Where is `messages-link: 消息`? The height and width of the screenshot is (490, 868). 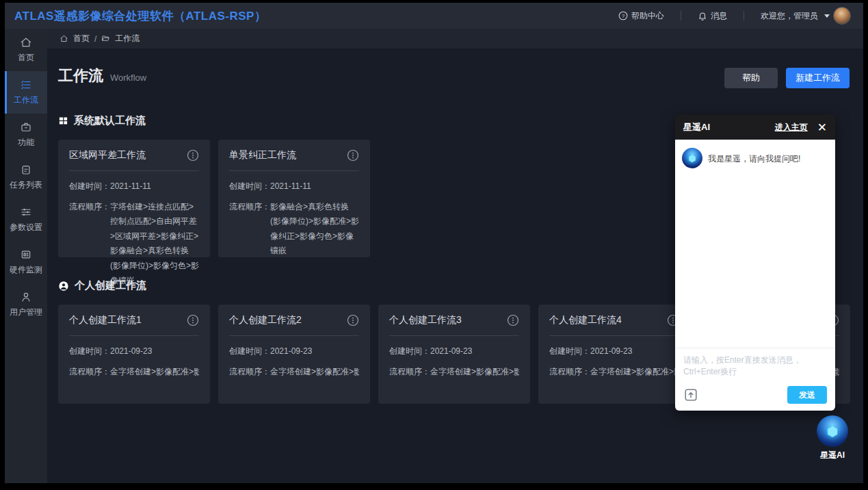
messages-link: 消息 is located at coordinates (713, 16).